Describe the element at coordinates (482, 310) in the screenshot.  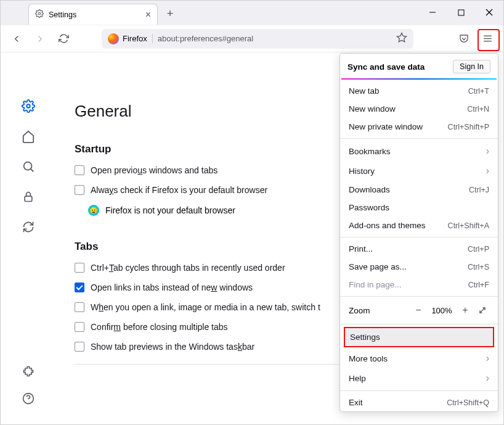
I see `fullscreen-button` at that location.